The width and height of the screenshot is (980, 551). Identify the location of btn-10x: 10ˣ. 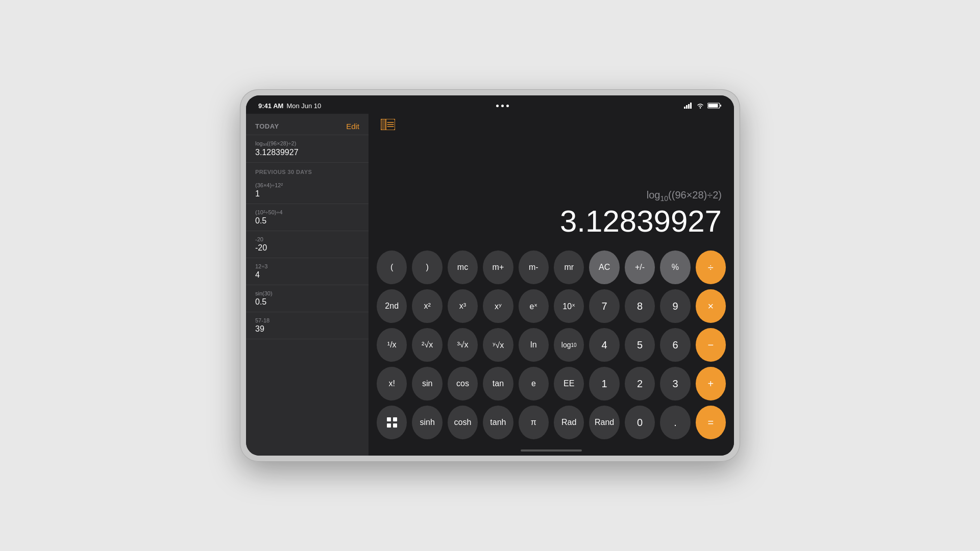
(569, 306).